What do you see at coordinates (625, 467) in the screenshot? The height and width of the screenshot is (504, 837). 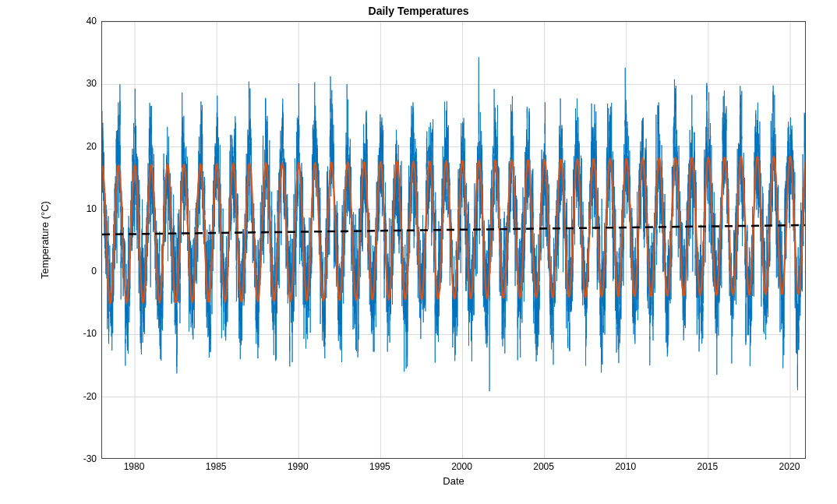 I see `x-tick-label: 2010` at bounding box center [625, 467].